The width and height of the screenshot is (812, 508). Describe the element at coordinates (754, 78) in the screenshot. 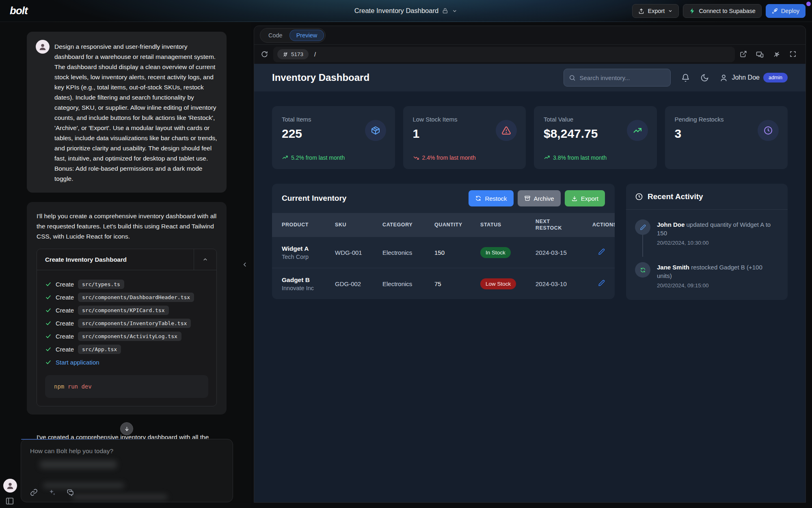

I see `user-menu: John Doe admin` at that location.